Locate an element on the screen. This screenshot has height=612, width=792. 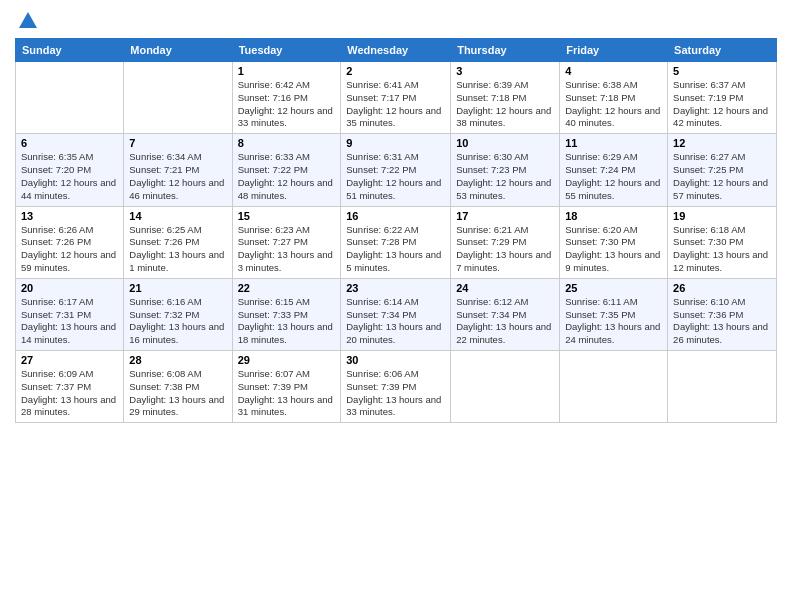
day-number: 28 is located at coordinates (178, 360).